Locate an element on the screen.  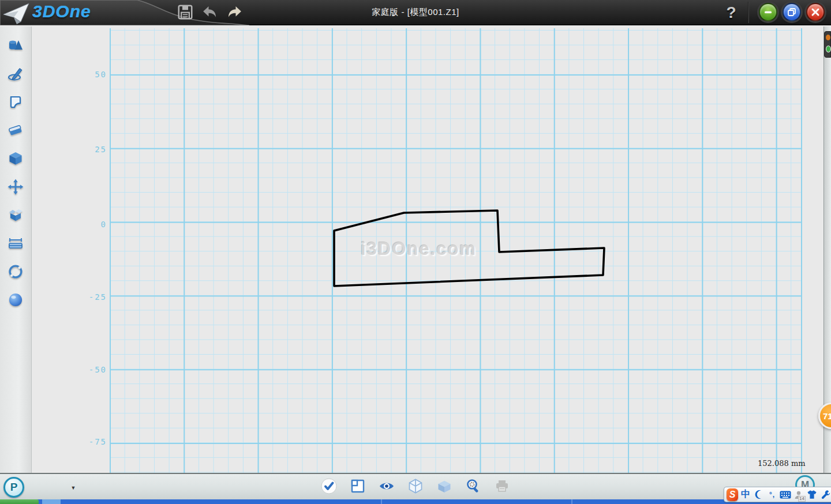
measure-icon is located at coordinates (16, 243).